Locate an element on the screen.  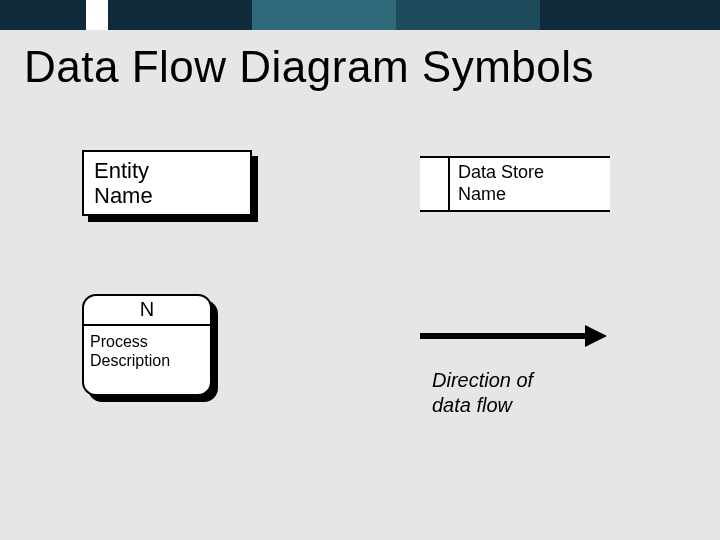
entity-label: EntityName is located at coordinates (124, 183).